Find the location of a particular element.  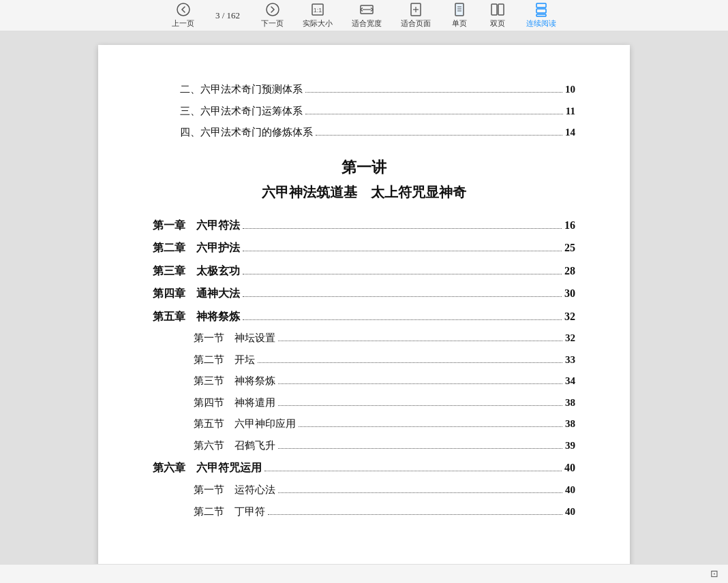

toc-ch1-dots is located at coordinates (402, 229).